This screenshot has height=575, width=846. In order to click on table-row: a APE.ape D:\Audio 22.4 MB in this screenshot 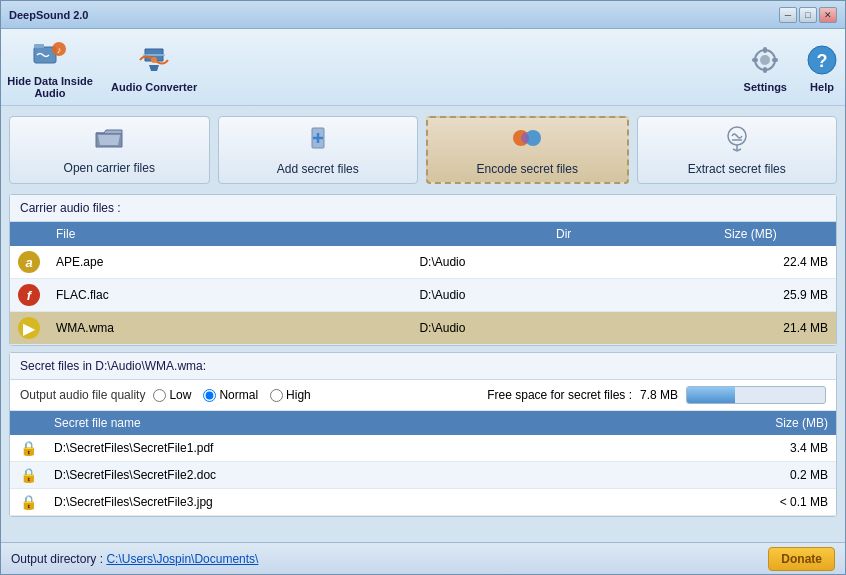, I will do `click(423, 262)`.